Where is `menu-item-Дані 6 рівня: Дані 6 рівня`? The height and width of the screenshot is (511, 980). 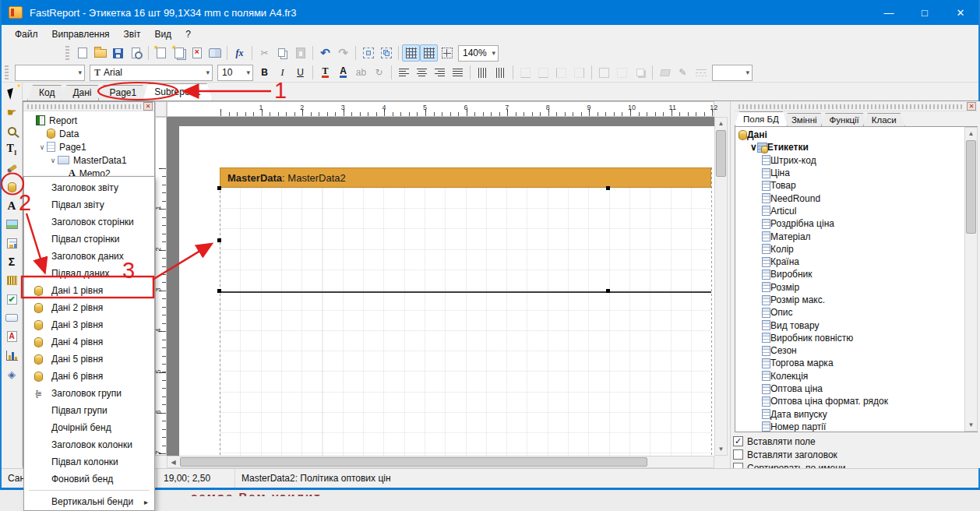
menu-item-Дані 6 рівня: Дані 6 рівня is located at coordinates (89, 376).